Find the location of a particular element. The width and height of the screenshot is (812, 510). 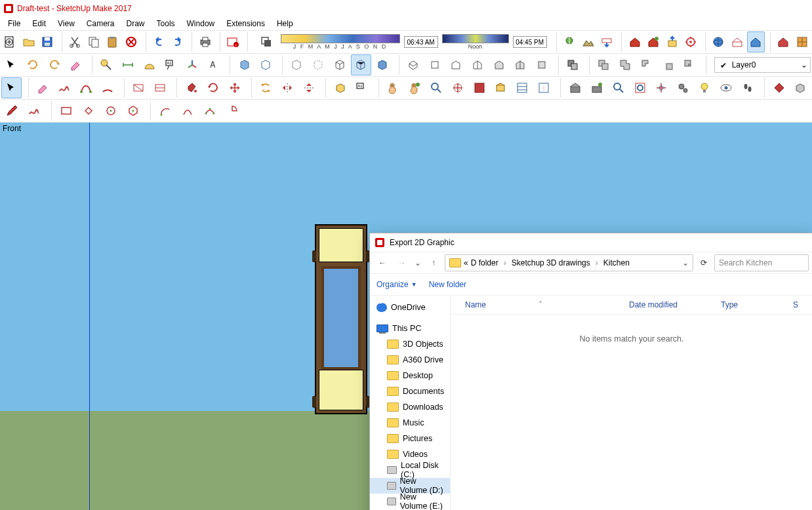

photo-textures-icon is located at coordinates (607, 42).